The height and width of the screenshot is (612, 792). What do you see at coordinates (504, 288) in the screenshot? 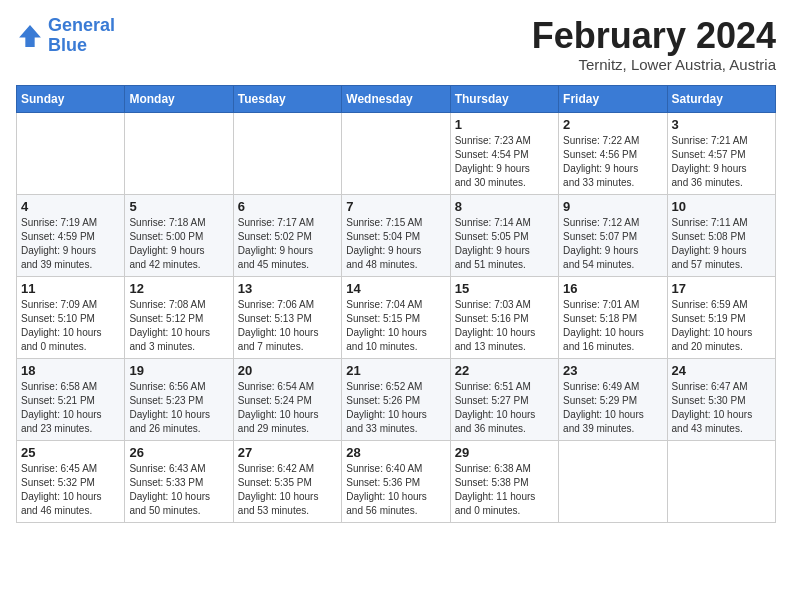
I see `day-number: 15` at bounding box center [504, 288].